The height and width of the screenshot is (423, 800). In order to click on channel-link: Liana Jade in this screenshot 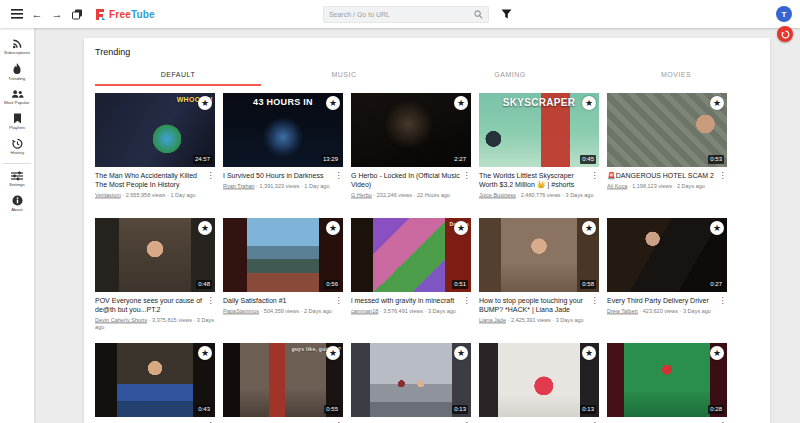, I will do `click(492, 320)`.